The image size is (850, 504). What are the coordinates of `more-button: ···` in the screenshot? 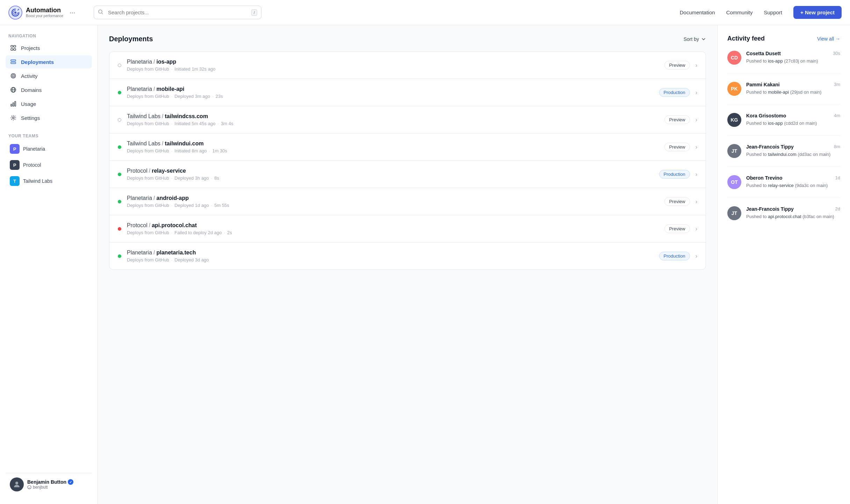 It's located at (73, 13).